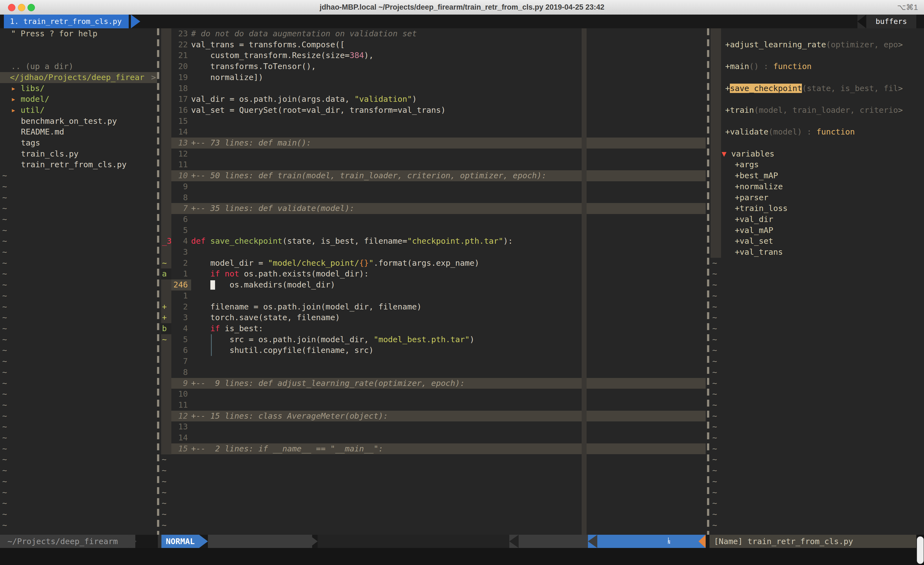 This screenshot has width=924, height=565. I want to click on tag-item-normalize: +normalize, so click(818, 187).